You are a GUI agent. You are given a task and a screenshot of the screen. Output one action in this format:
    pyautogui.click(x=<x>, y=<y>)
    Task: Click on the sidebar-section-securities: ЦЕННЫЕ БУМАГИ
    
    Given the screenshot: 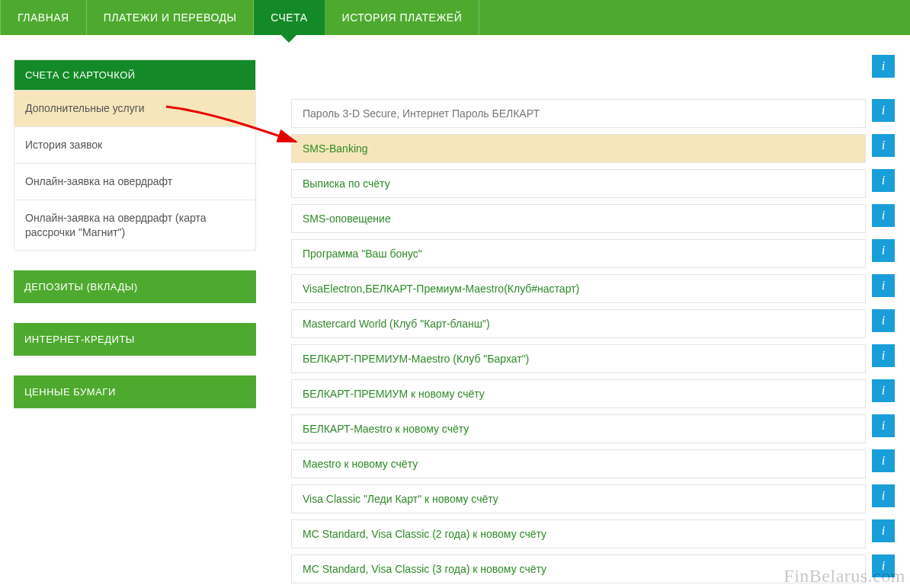 What is the action you would take?
    pyautogui.click(x=135, y=391)
    